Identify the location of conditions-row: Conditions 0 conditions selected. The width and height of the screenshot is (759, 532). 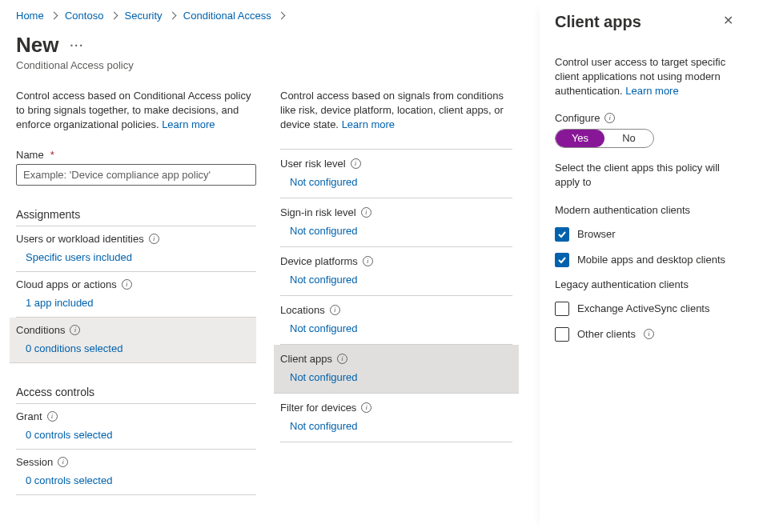
(133, 341).